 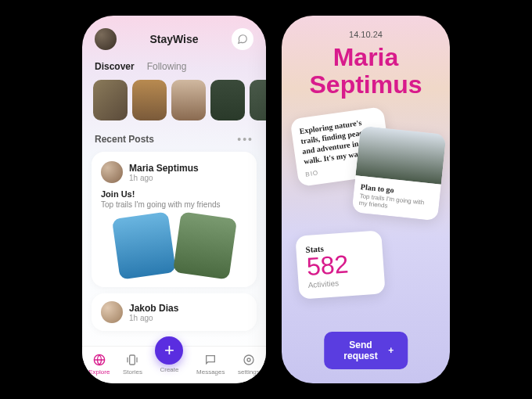 I want to click on nav-label: settings, so click(x=249, y=372).